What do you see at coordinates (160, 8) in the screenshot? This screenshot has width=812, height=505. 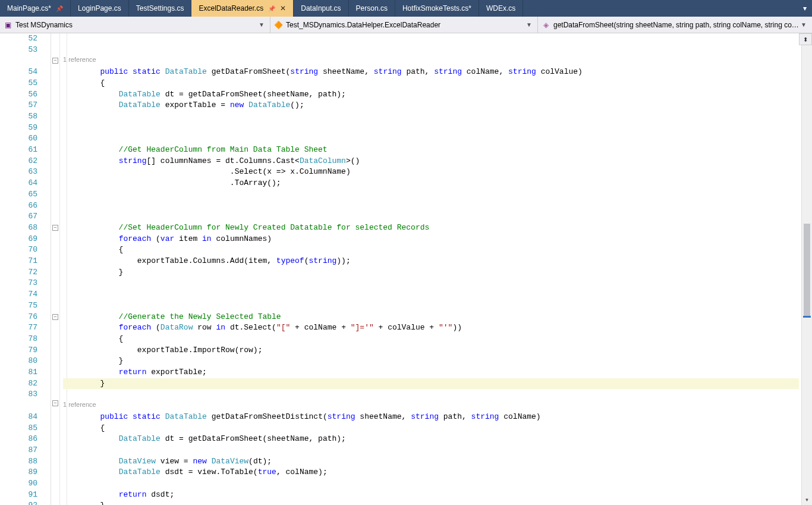 I see `tab-testsettings: TestSettings.cs` at bounding box center [160, 8].